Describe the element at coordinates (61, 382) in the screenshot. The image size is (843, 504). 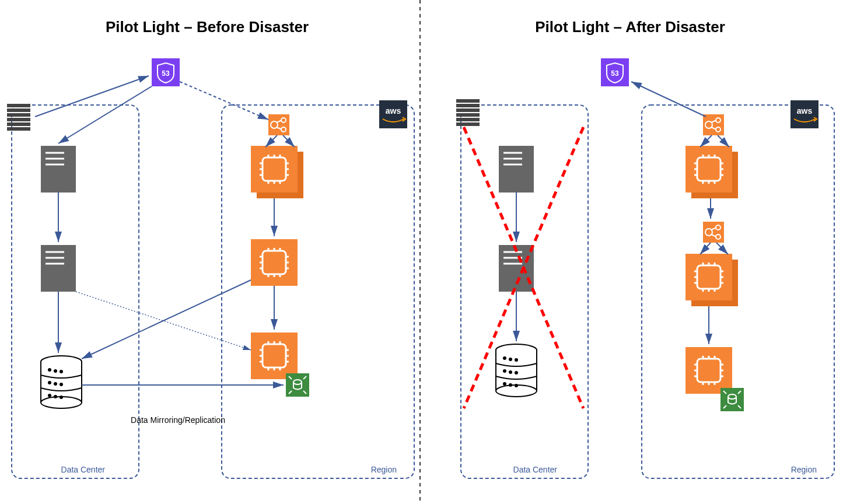
I see `database-icon` at that location.